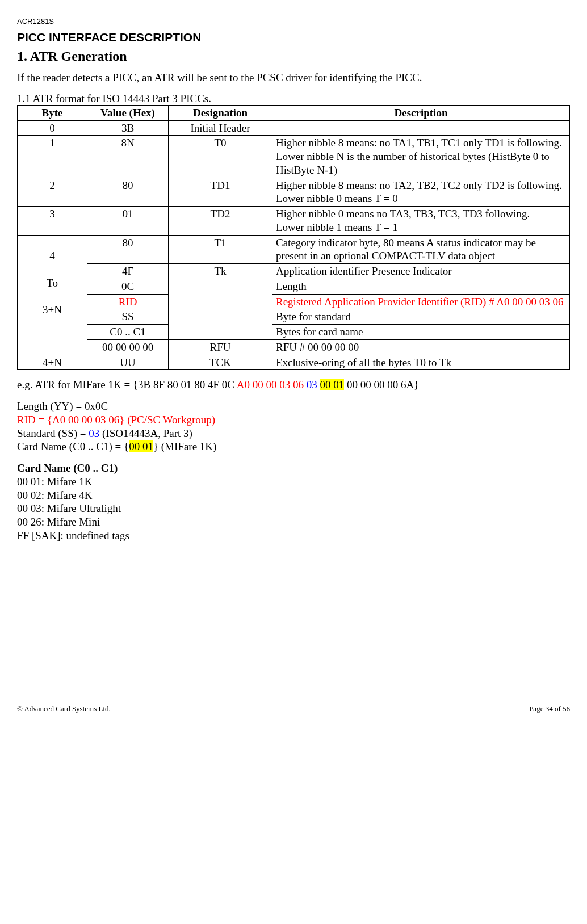  Describe the element at coordinates (52, 157) in the screenshot. I see `cell-byte: 1` at that location.